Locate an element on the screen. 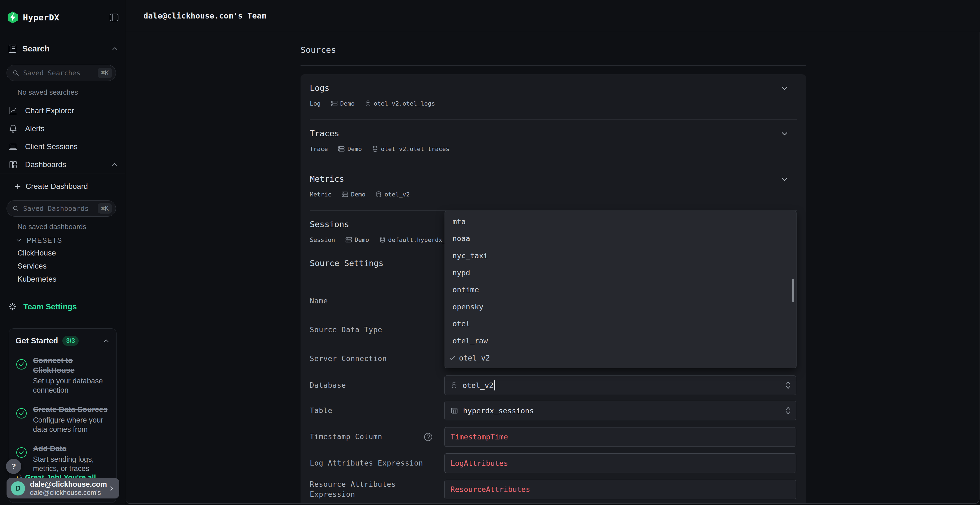 Image resolution: width=980 pixels, height=505 pixels. no-saved-dashboards-text: No saved dashboards is located at coordinates (52, 227).